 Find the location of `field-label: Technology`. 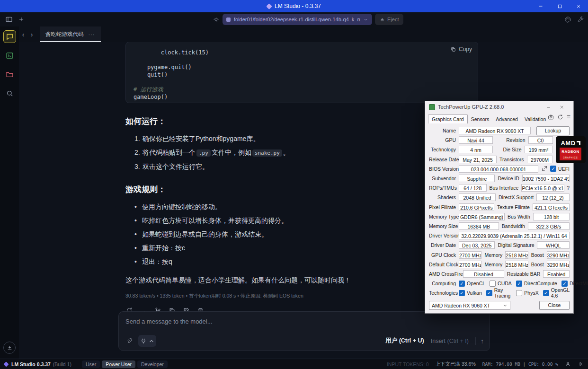

field-label: Technology is located at coordinates (444, 149).